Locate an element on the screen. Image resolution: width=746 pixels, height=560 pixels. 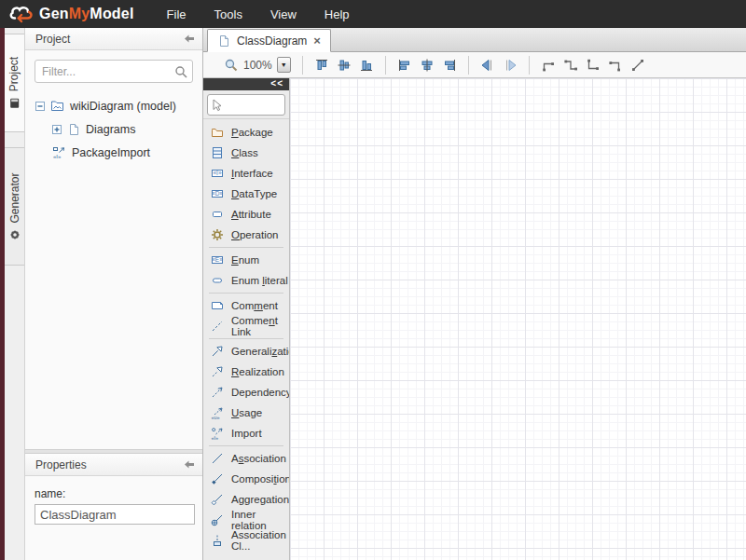
route-style-1-button is located at coordinates (548, 65).